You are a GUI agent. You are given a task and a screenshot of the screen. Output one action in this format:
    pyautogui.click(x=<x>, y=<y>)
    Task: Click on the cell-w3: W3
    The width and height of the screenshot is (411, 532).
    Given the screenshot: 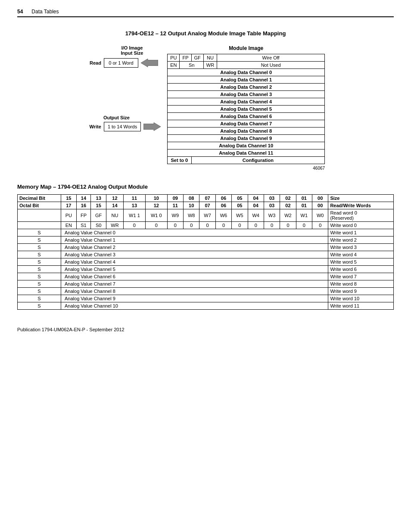 What is the action you would take?
    pyautogui.click(x=271, y=215)
    